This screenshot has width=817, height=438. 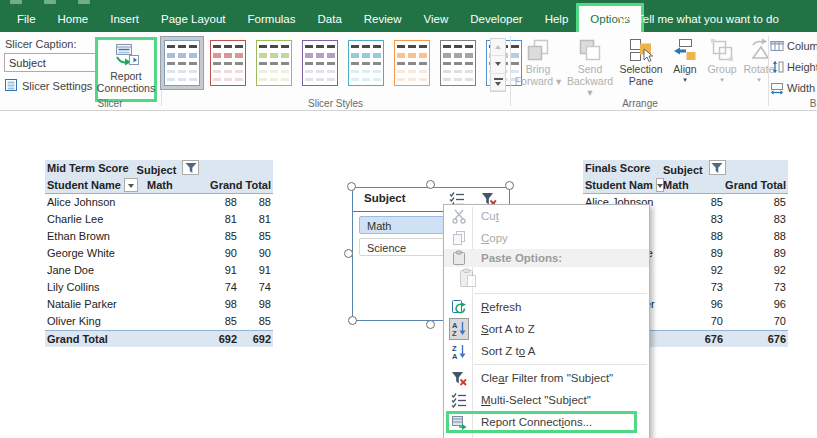 What do you see at coordinates (759, 80) in the screenshot?
I see `chevron-down-icon: ▾` at bounding box center [759, 80].